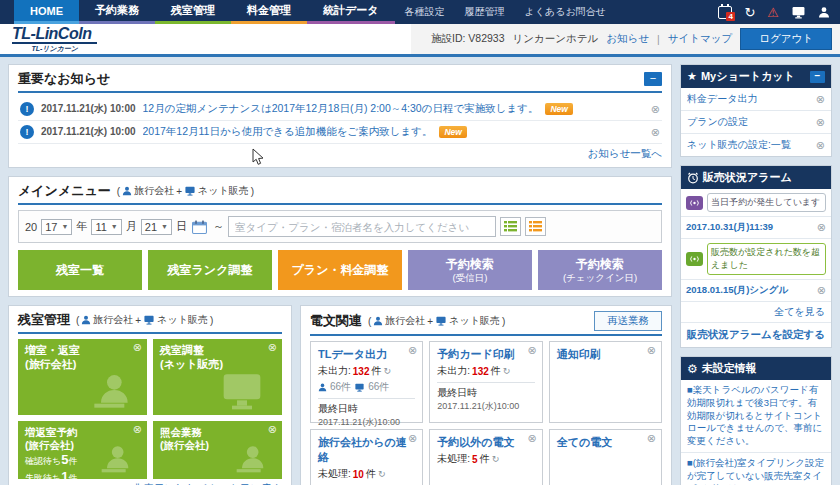 The width and height of the screenshot is (840, 485). Describe the element at coordinates (436, 321) in the screenshot. I see `channel-subtitle: ( 旅行会社+ ネット販売)` at that location.